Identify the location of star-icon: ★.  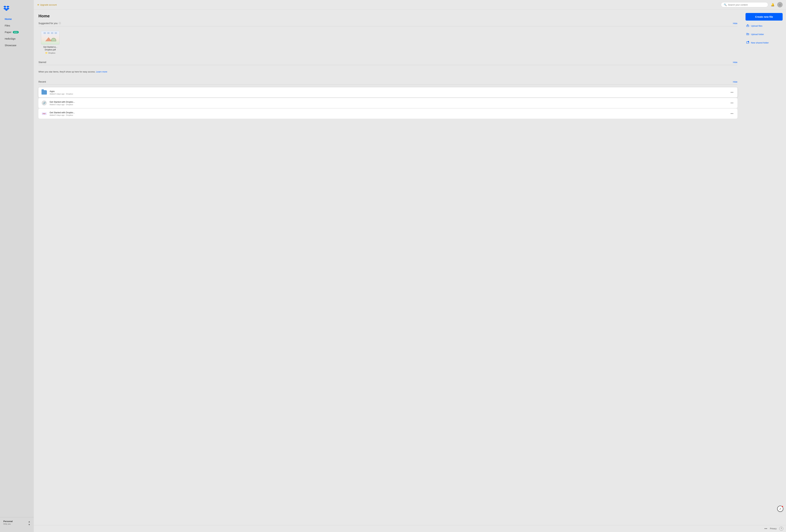
(38, 5).